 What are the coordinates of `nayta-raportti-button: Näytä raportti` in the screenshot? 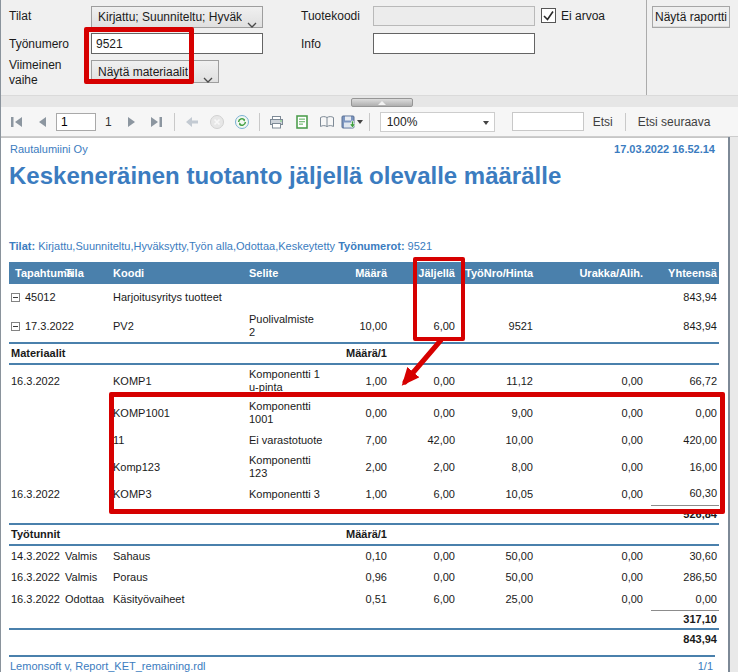 It's located at (691, 17).